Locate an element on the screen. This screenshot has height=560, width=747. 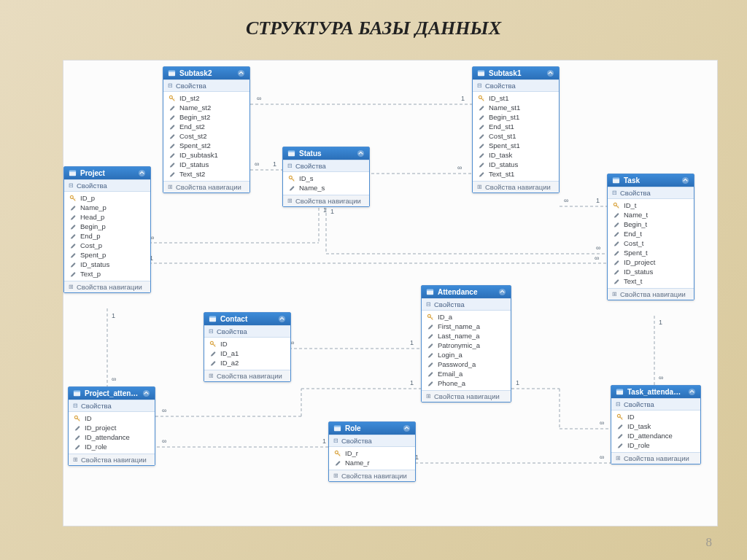
field-row: End_p is located at coordinates (107, 236).